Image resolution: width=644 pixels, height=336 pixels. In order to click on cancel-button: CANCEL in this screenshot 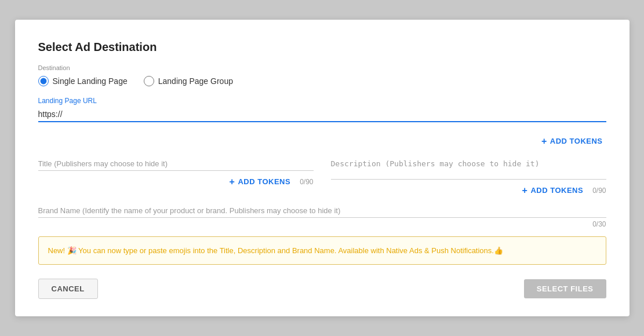, I will do `click(68, 288)`.